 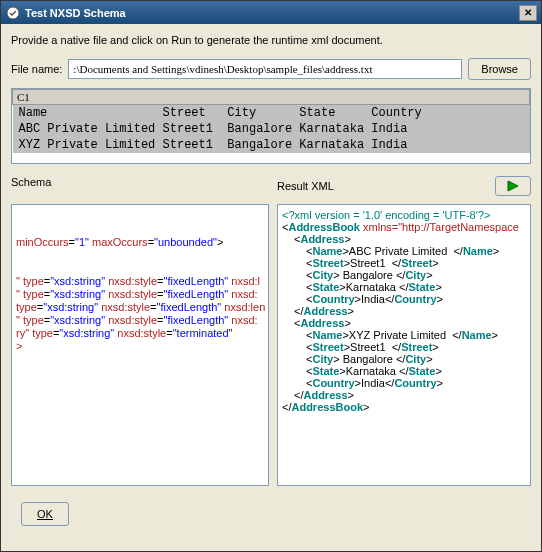 I want to click on result-xml-label: Result XML, so click(x=306, y=186).